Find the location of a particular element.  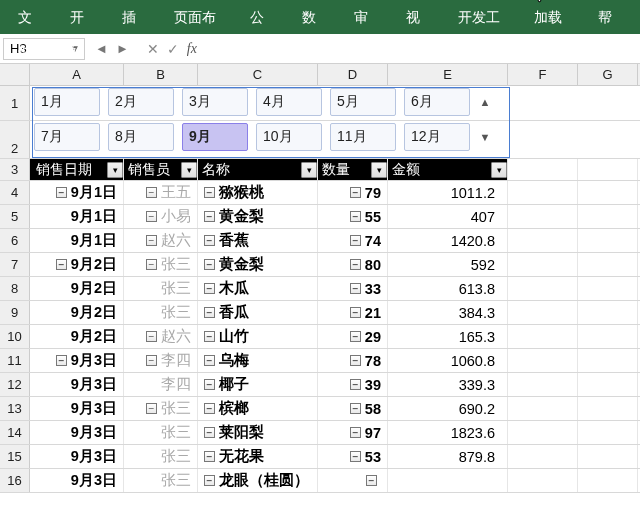

cell: −龙眼（桂圆） is located at coordinates (258, 480).